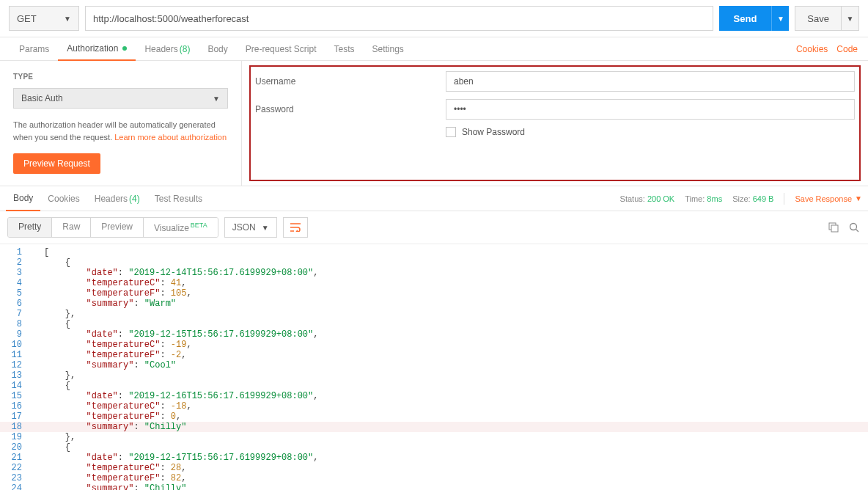 Image resolution: width=868 pixels, height=490 pixels. What do you see at coordinates (63, 199) in the screenshot?
I see `resp-tab-cookies: Cookies` at bounding box center [63, 199].